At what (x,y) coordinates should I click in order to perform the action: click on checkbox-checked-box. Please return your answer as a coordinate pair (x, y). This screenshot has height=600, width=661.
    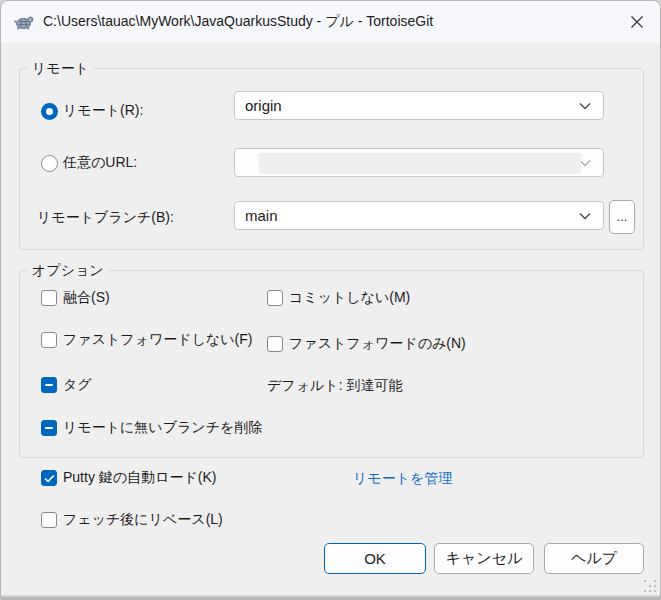
    Looking at the image, I should click on (49, 478).